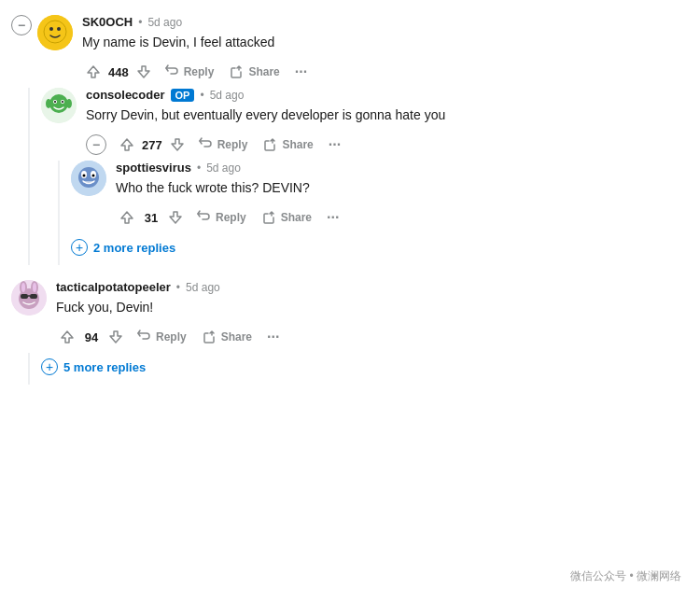  I want to click on nested-content-tactical-more: + 5 more replies, so click(365, 369).